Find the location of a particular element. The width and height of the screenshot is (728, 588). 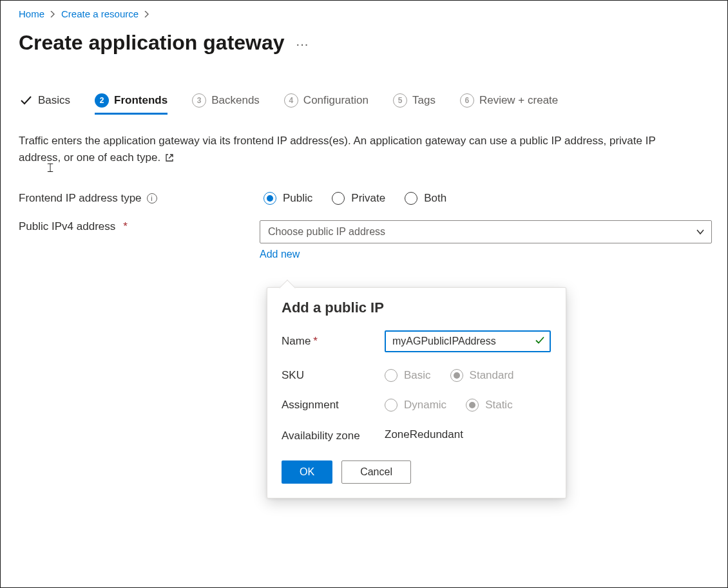

tab-label: Review + create is located at coordinates (519, 100).